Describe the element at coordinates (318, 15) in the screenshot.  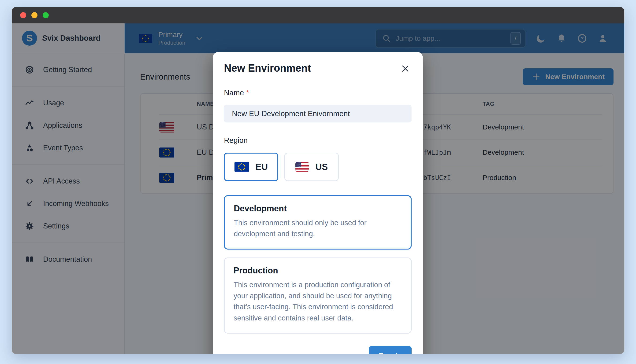
I see `window-titlebar` at that location.